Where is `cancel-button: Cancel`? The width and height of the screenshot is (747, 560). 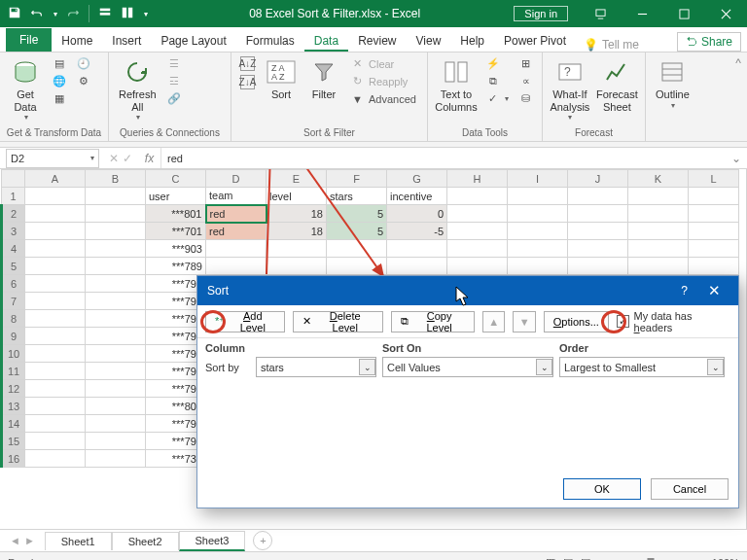
cancel-button: Cancel is located at coordinates (690, 489).